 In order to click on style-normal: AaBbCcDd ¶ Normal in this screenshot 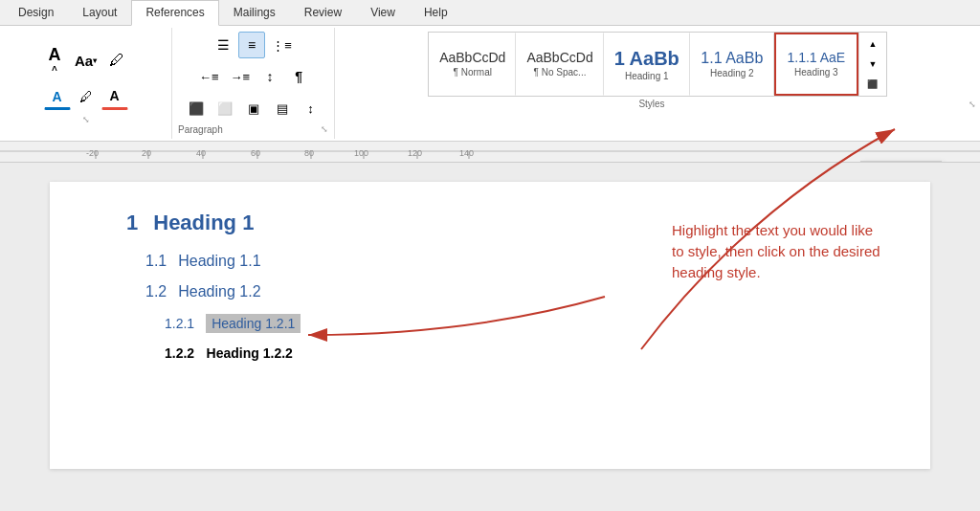, I will do `click(473, 64)`.